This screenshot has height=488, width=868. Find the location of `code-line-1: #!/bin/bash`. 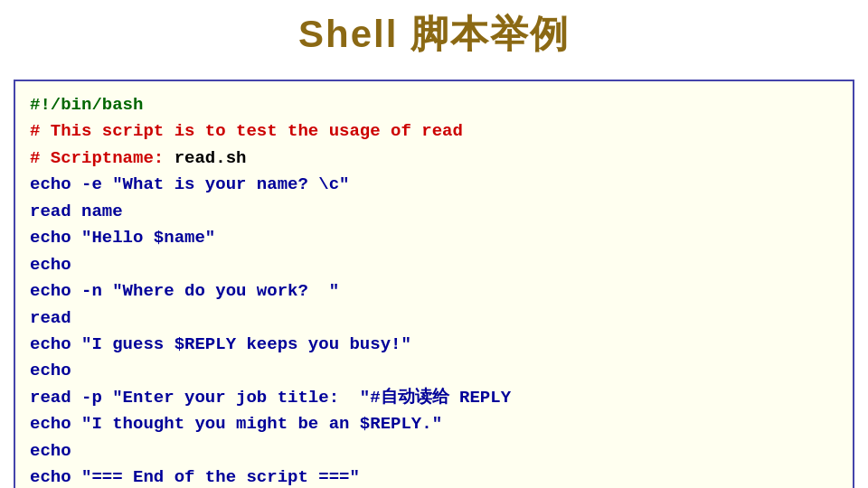

code-line-1: #!/bin/bash is located at coordinates (434, 105).